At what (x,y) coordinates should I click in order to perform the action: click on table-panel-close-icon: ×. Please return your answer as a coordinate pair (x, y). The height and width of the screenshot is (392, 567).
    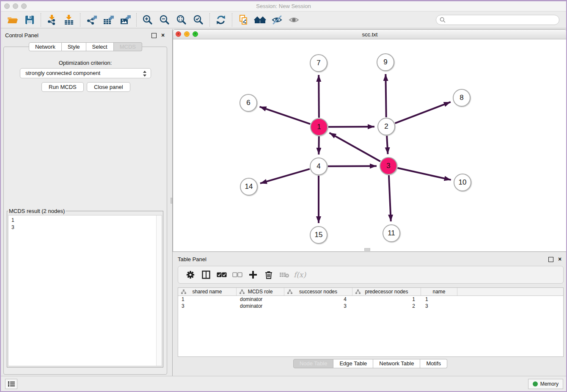
    Looking at the image, I should click on (560, 259).